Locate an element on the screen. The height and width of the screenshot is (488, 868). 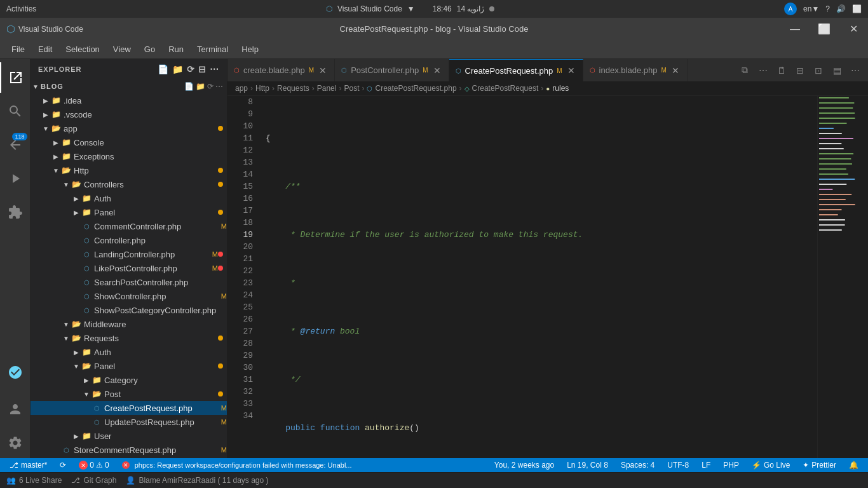
tree-item-createpostrequest: ⬡ CreatePostRequest.php M is located at coordinates (128, 408).